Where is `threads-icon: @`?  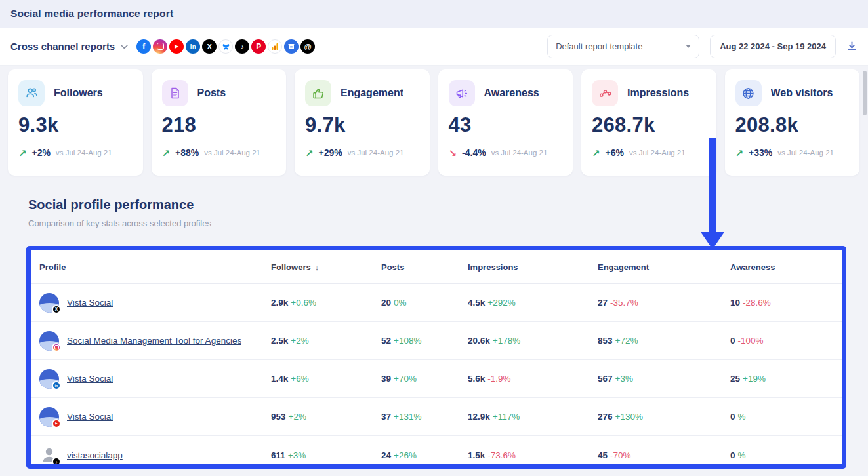
threads-icon: @ is located at coordinates (308, 47).